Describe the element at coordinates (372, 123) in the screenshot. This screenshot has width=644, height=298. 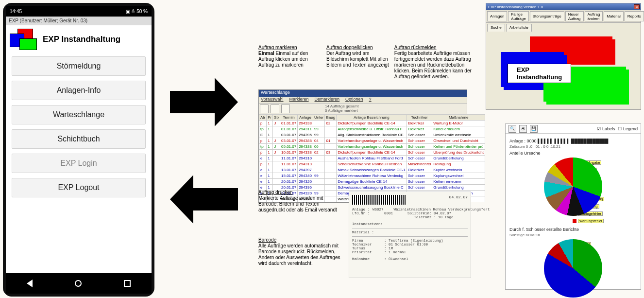
I see `table-row: p1J01.01.0729433802Dickstoffpumpen Bockl…` at that location.